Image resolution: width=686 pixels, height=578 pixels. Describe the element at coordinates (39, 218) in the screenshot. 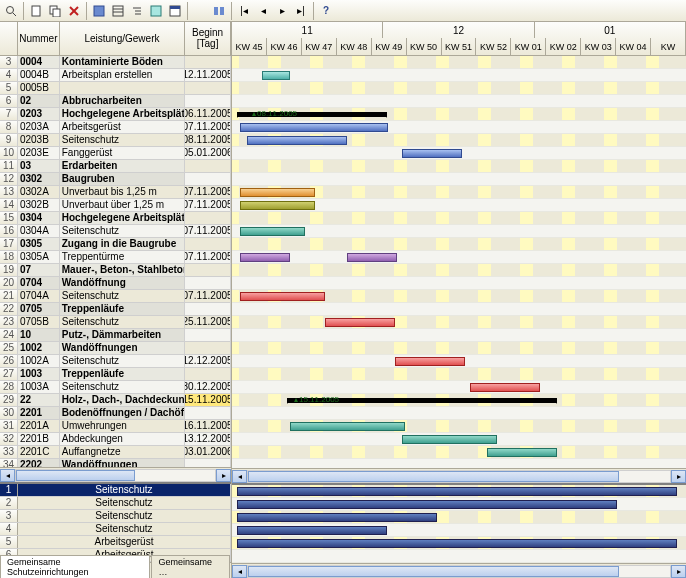

I see `cell-nummer: 0304` at that location.